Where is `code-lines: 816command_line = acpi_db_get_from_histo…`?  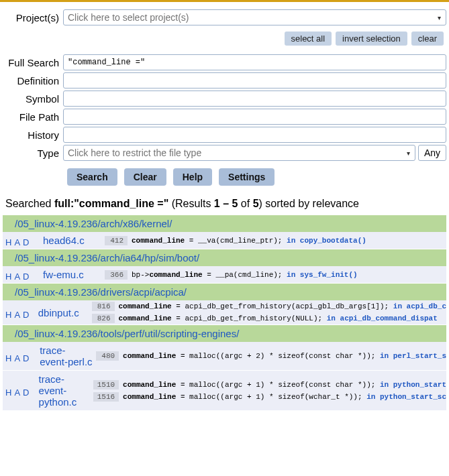 code-lines: 816command_line = acpi_db_get_from_histo… is located at coordinates (270, 312).